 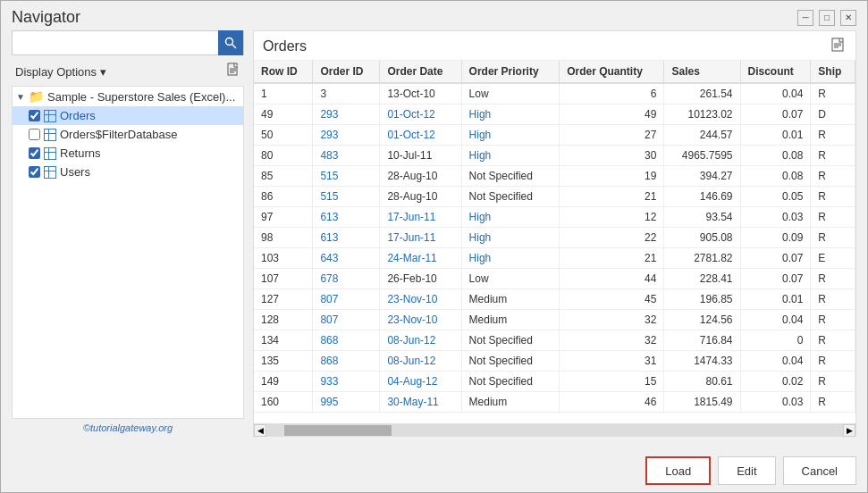 What do you see at coordinates (776, 341) in the screenshot?
I see `cell-discount: 0` at bounding box center [776, 341].